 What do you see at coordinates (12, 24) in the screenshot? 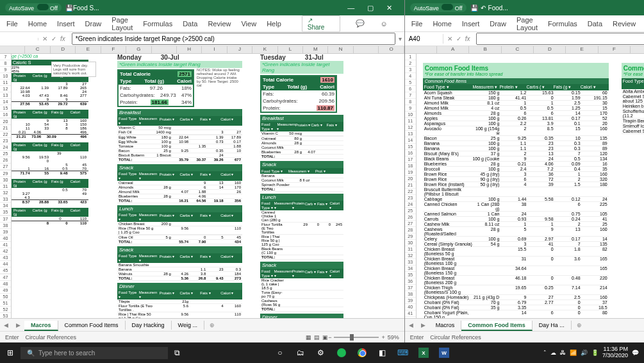
I see `tab-file: File` at bounding box center [12, 24].